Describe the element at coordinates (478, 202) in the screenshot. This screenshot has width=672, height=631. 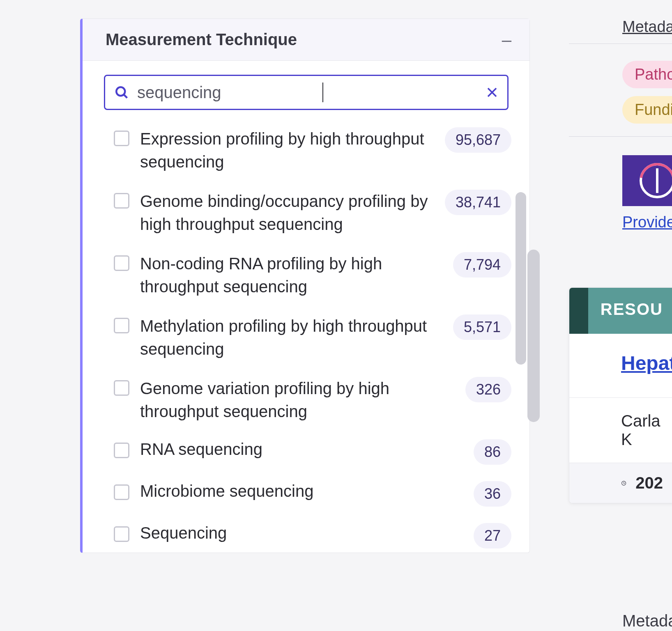
I see `option-count: 38,741` at that location.